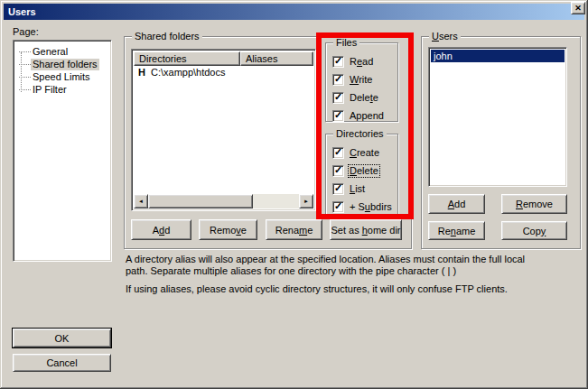 The image size is (588, 389). What do you see at coordinates (161, 229) in the screenshot?
I see `add-directory-button: Add` at bounding box center [161, 229].